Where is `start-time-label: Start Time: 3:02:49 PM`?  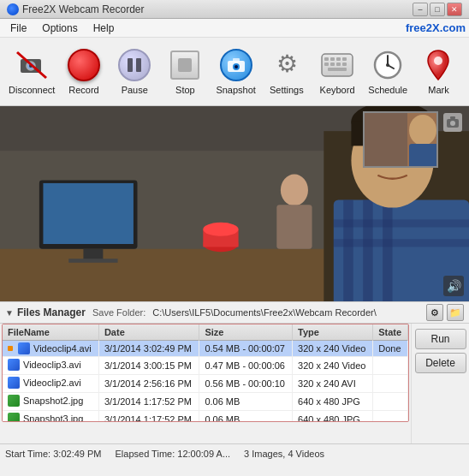
start-time-label: Start Time: 3:02:49 PM is located at coordinates (53, 454).